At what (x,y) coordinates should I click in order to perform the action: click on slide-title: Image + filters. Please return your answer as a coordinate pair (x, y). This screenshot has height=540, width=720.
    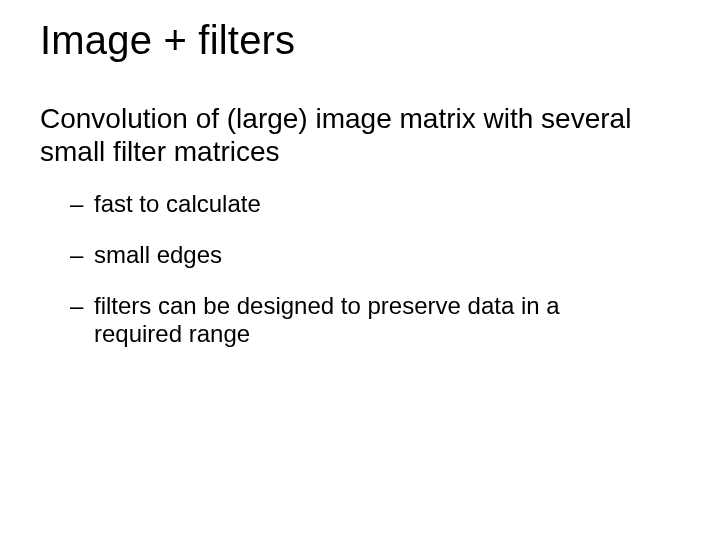
    Looking at the image, I should click on (360, 40).